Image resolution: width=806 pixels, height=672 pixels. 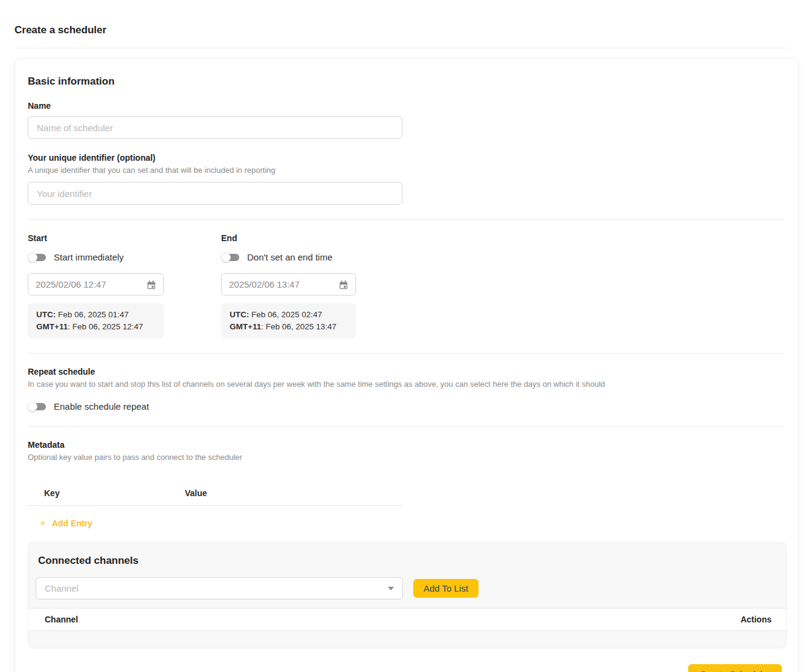 What do you see at coordinates (406, 668) in the screenshot?
I see `card-footer: Create Scheduler` at bounding box center [406, 668].